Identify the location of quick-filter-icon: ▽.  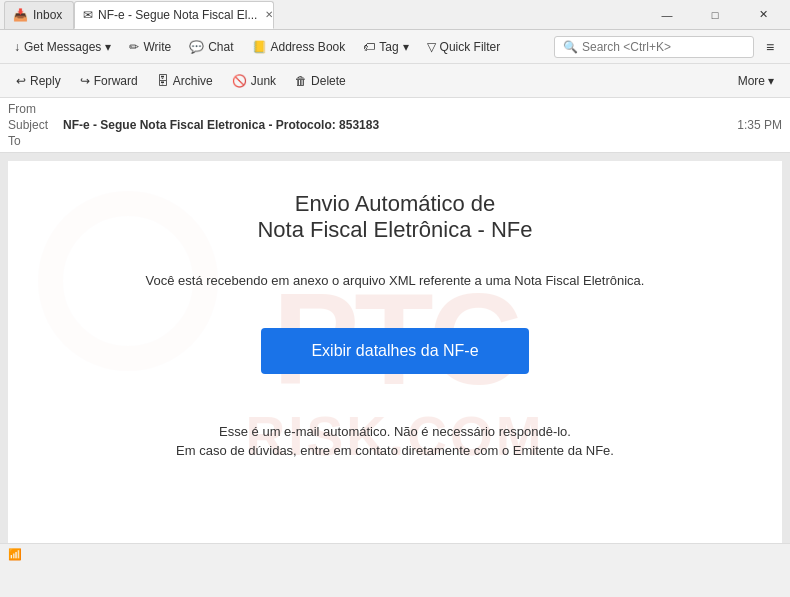
(432, 47).